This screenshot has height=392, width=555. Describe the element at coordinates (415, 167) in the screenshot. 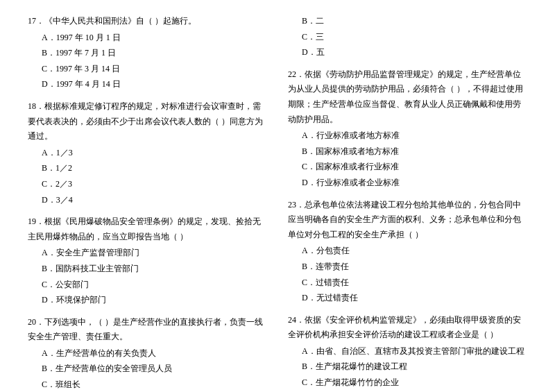

I see `option: C．国家标准或者行业标准` at that location.